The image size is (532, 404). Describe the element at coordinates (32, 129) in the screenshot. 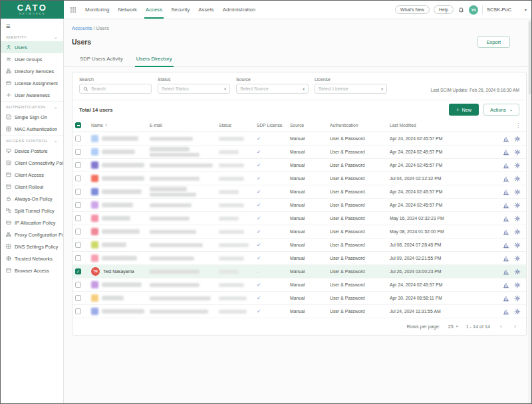

I see `sidebar-item-mac-authentication: MAC Authentication` at that location.